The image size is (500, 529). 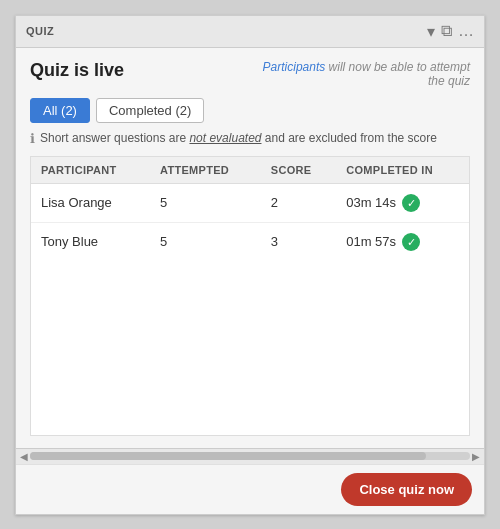 What do you see at coordinates (238, 138) in the screenshot?
I see `info-text: Short answer questions are not evaluated…` at bounding box center [238, 138].